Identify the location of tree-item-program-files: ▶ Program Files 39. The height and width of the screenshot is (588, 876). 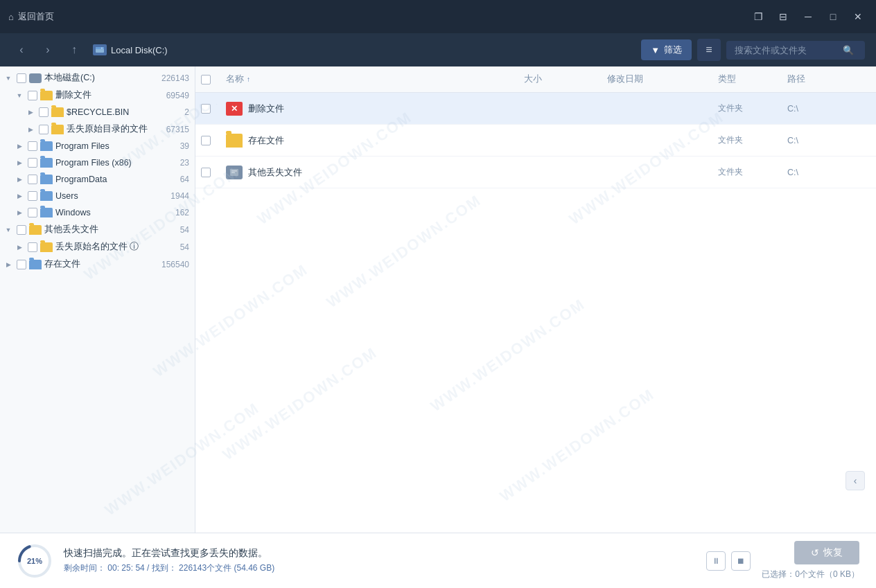
(97, 146).